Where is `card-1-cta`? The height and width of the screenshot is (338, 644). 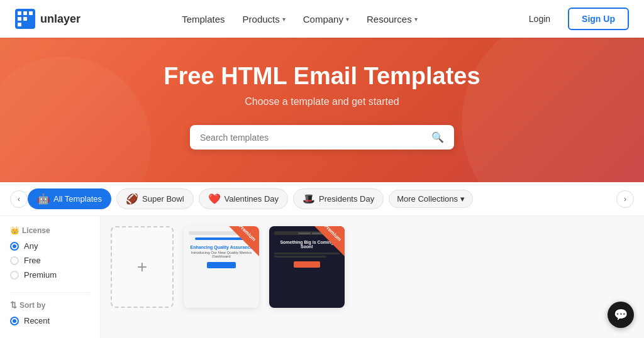
card-1-cta is located at coordinates (221, 265).